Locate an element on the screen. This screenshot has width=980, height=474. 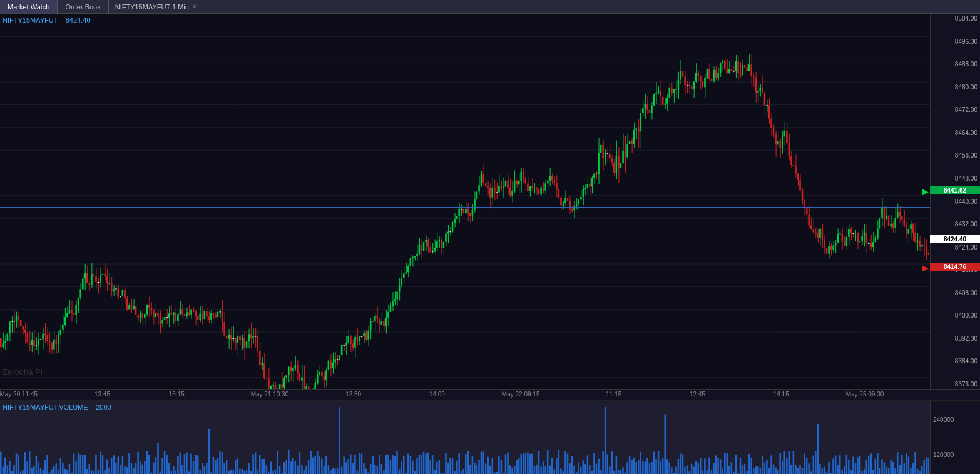
volume-level-2: 120000 is located at coordinates (955, 455).